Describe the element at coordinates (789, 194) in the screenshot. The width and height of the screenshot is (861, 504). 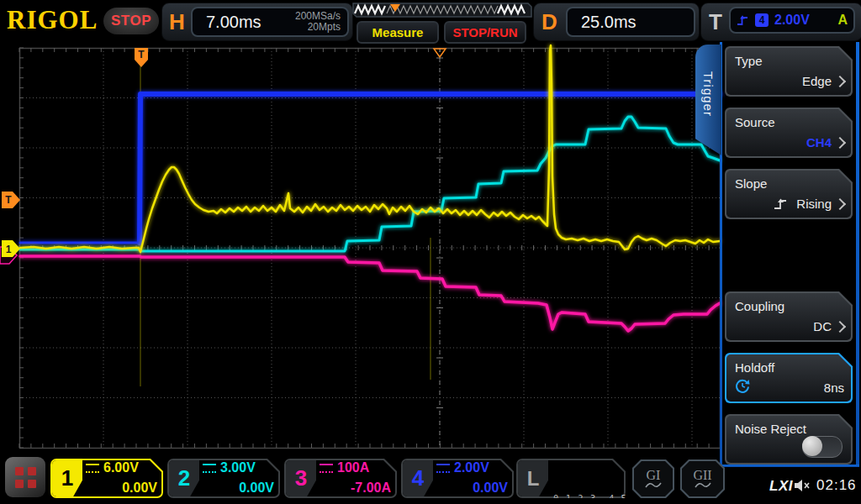
I see `menu-item-slope: Slope Rising` at that location.